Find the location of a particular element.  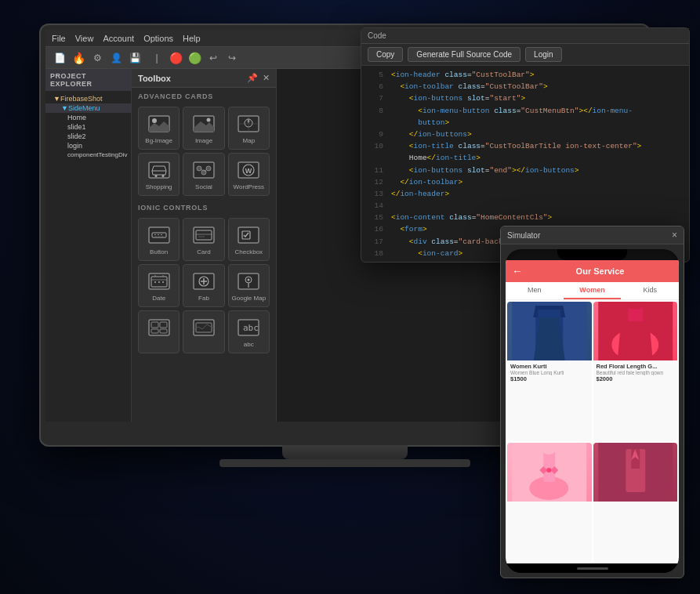

tree-home: Home is located at coordinates (88, 118).